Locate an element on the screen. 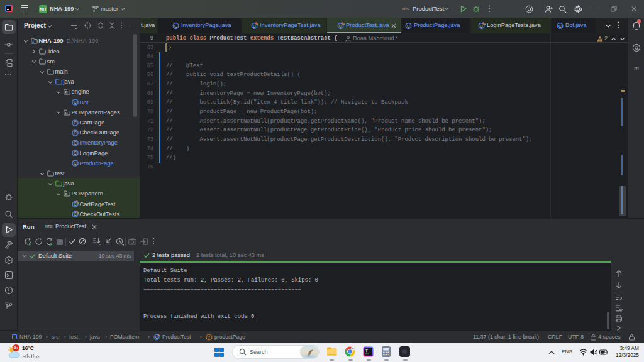 This screenshot has height=362, width=644. svg-text: f is located at coordinates (209, 337).